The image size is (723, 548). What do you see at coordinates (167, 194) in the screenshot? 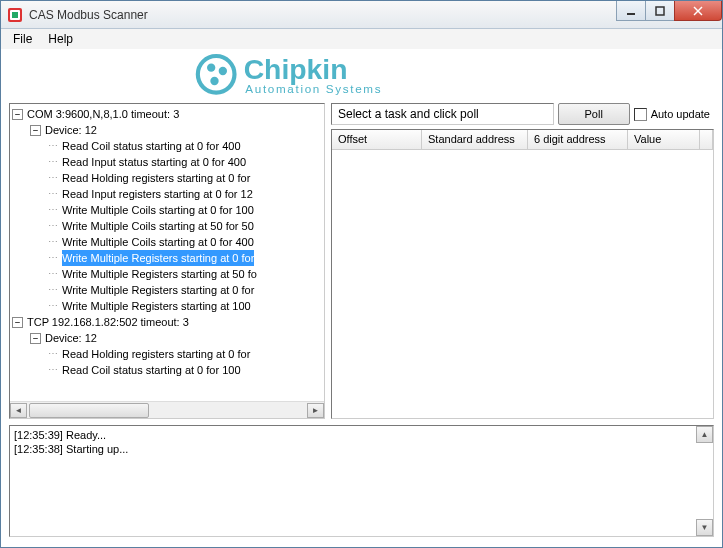
I see `tree-task: ⋯Read Input registers starting at 0 for …` at bounding box center [167, 194].